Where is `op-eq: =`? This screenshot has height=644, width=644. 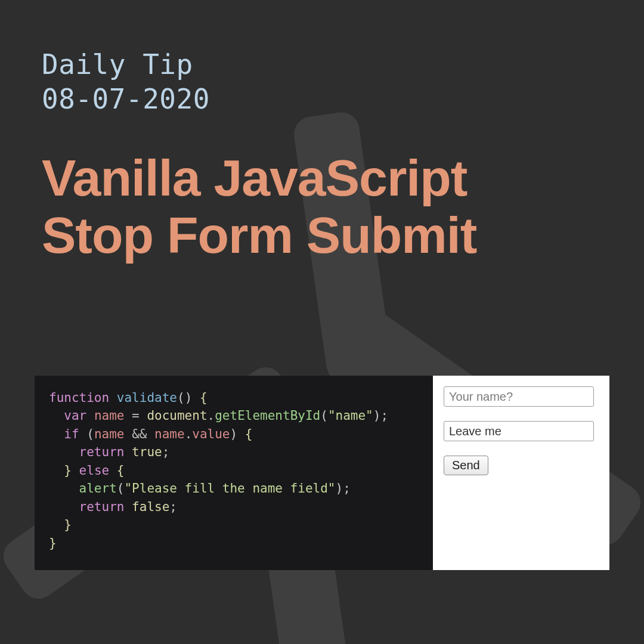 op-eq: = is located at coordinates (135, 416).